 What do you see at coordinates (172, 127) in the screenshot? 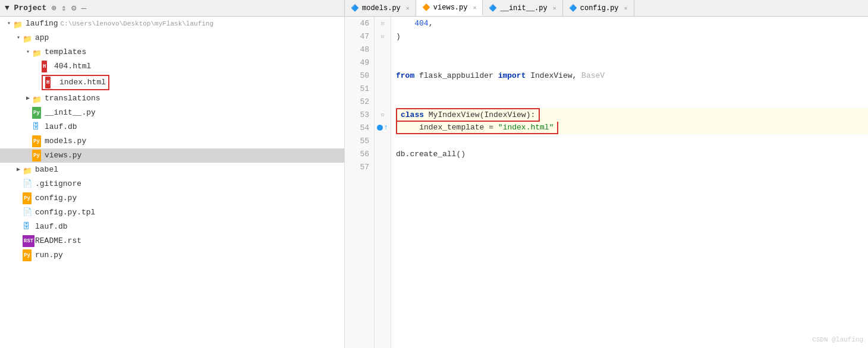
I see `tree-item-laufdb: 🗄 lauf.db` at bounding box center [172, 127].